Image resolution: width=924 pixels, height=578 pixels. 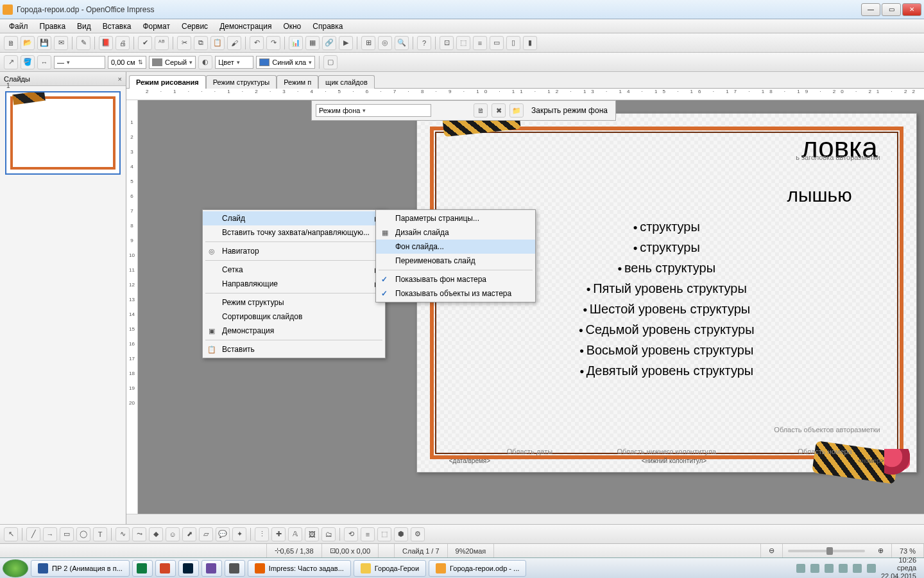 I want to click on table-icon: ▦, so click(x=312, y=43).